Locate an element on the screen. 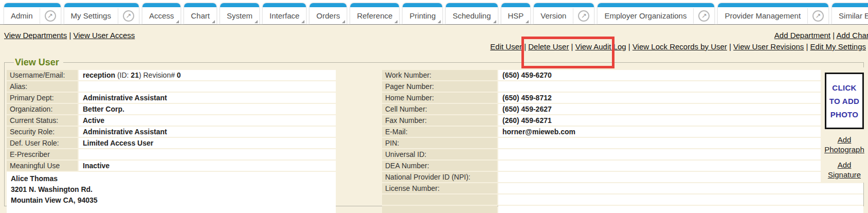 The height and width of the screenshot is (213, 868). tab-scheduling: Scheduling is located at coordinates (472, 13).